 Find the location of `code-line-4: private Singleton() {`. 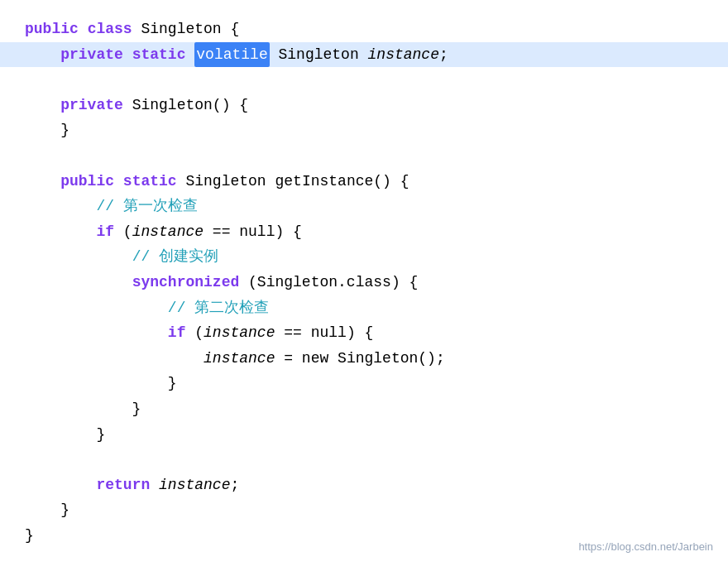

code-line-4: private Singleton() { is located at coordinates (364, 106).